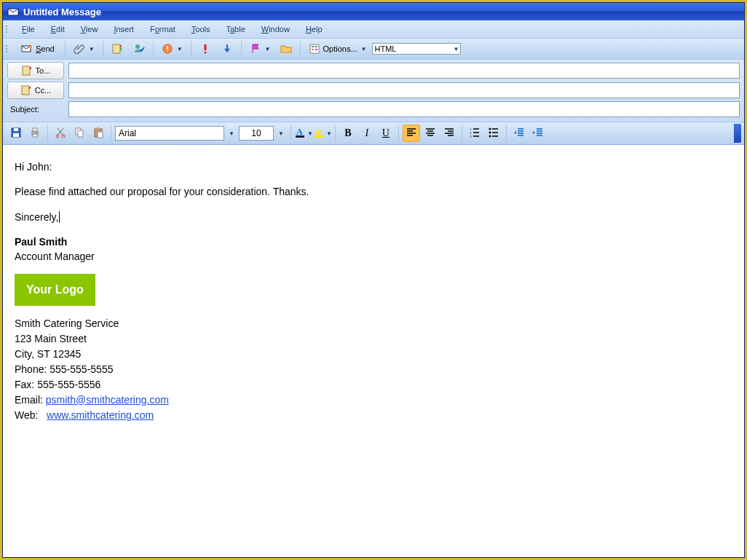  I want to click on menu-window: Window, so click(275, 29).